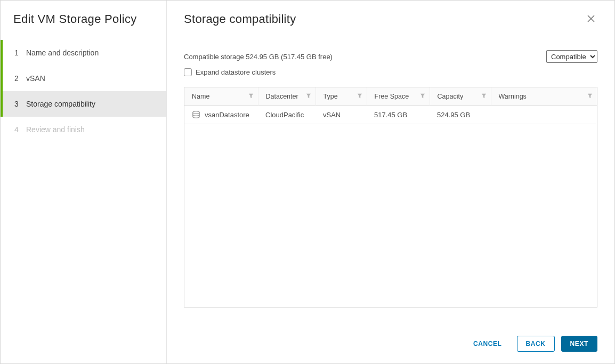 The image size is (615, 364). I want to click on table-header-row: Name Datacenter Type, so click(391, 96).